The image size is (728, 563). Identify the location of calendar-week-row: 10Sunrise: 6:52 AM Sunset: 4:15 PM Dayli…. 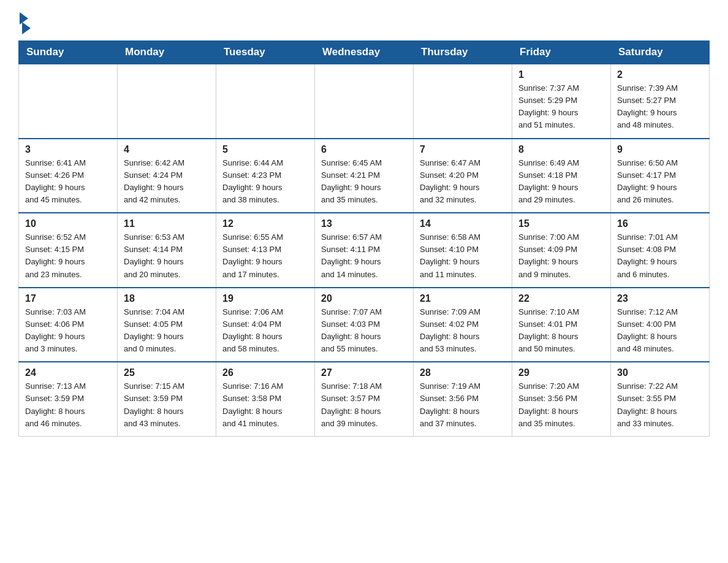
(364, 250).